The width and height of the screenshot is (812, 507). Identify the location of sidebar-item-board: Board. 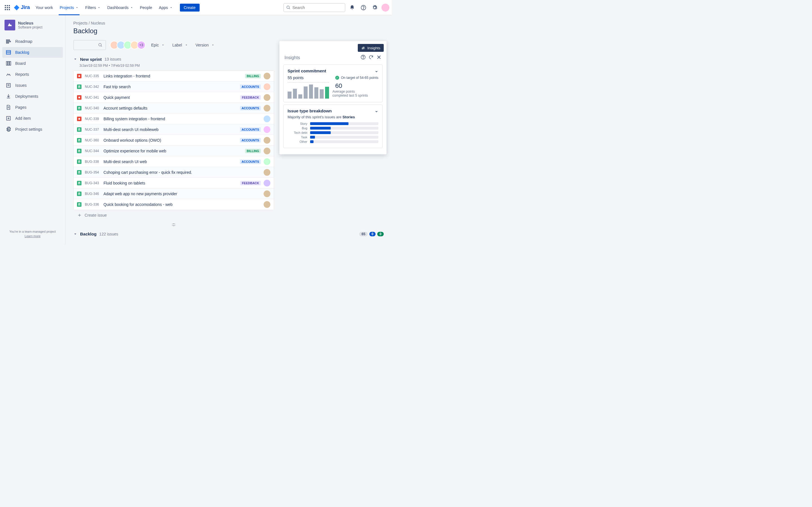
(33, 63).